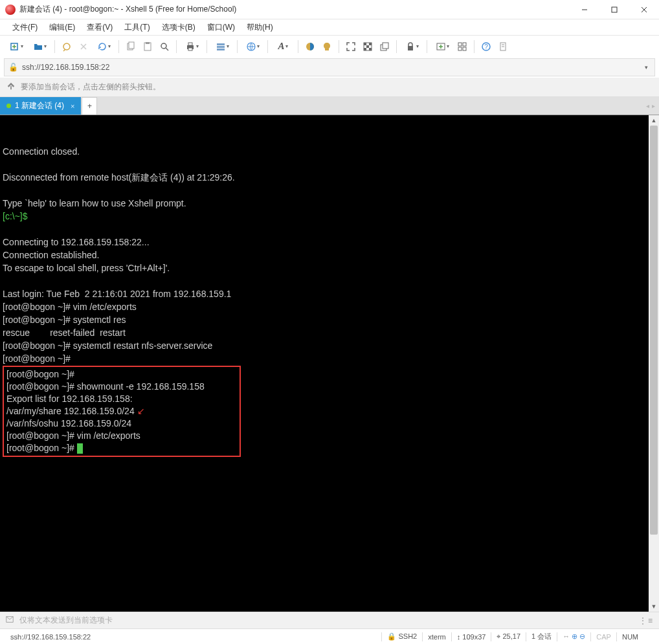  Describe the element at coordinates (119, 255) in the screenshot. I see `terminal-line: Connection closed. Disconnected from rem…` at that location.